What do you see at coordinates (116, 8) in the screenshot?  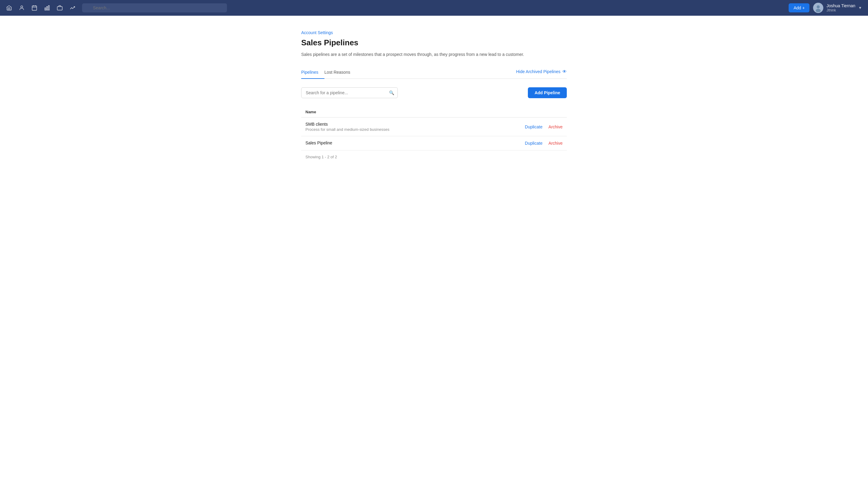 I see `nav-left: 🔍` at bounding box center [116, 8].